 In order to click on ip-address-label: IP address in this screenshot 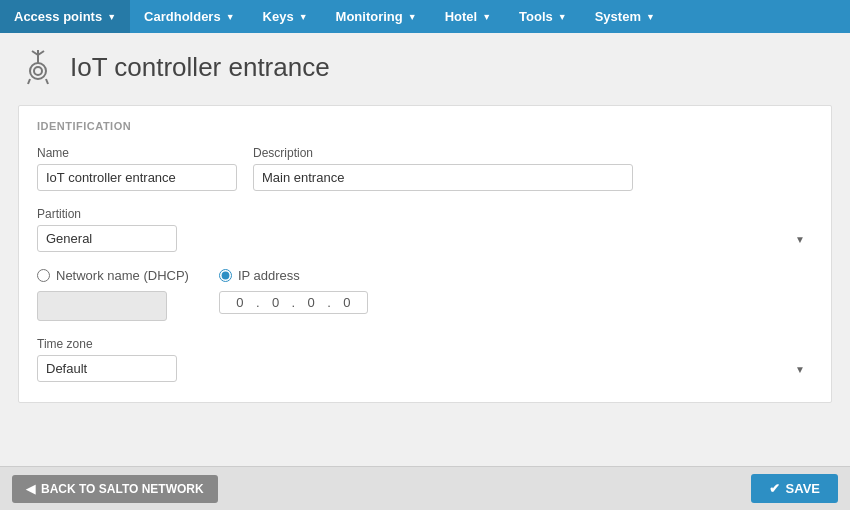, I will do `click(269, 276)`.